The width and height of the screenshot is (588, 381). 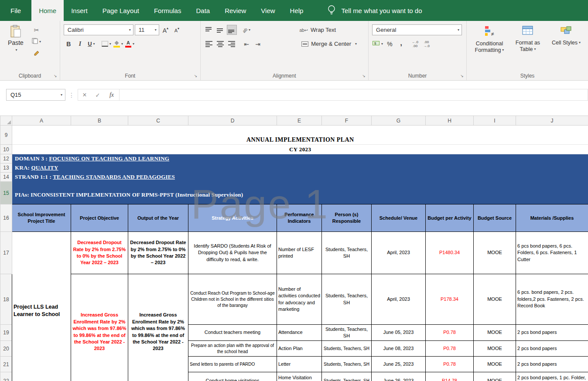 What do you see at coordinates (232, 30) in the screenshot?
I see `align-bottom-button` at bounding box center [232, 30].